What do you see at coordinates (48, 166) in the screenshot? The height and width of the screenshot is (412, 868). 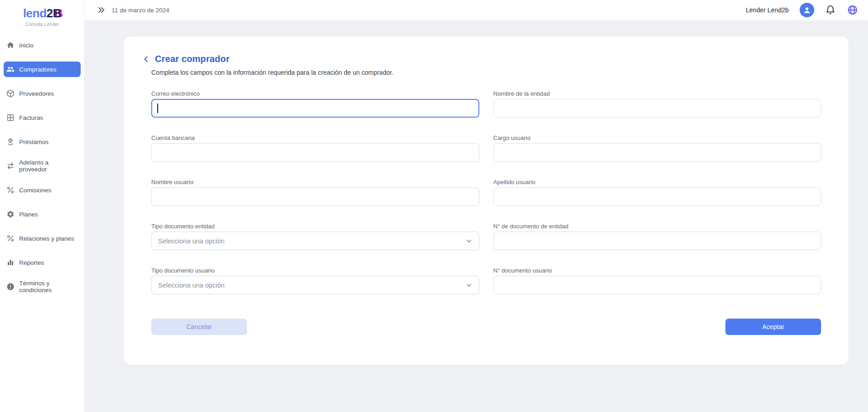 I see `sidebar-item-label: Adelanto a proveedor` at bounding box center [48, 166].